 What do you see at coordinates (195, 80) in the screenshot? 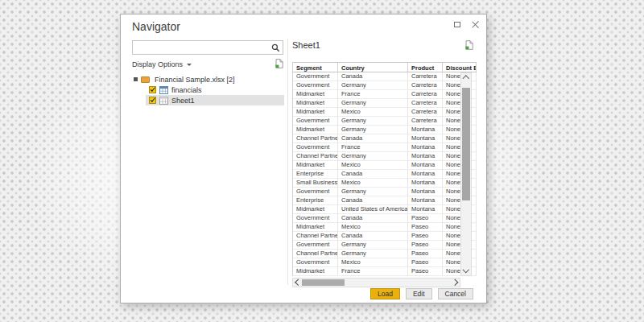
I see `tree-root-label: Financial Sample.xlsx [2]` at bounding box center [195, 80].